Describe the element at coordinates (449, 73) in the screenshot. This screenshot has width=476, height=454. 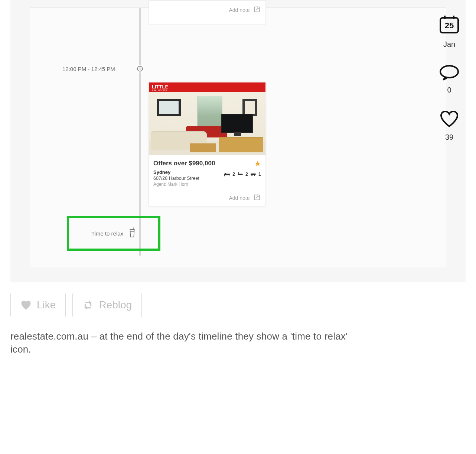
I see `comments-icon` at that location.